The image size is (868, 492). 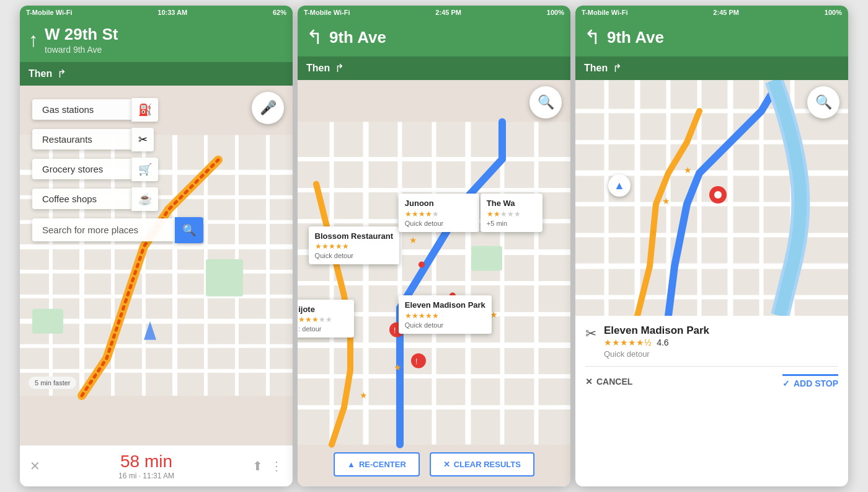 What do you see at coordinates (604, 12) in the screenshot?
I see `carrier-3: T-Mobile Wi-Fi` at bounding box center [604, 12].